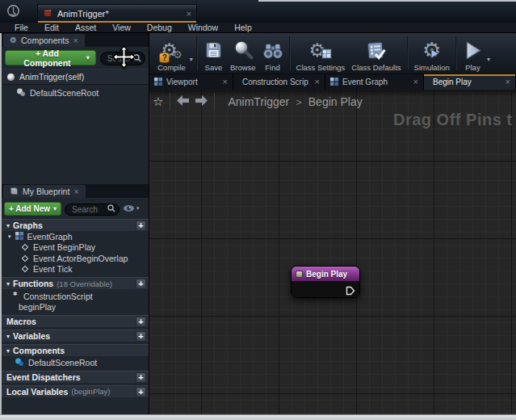  What do you see at coordinates (50, 58) in the screenshot?
I see `add-component-button: + Add Component ▾` at bounding box center [50, 58].